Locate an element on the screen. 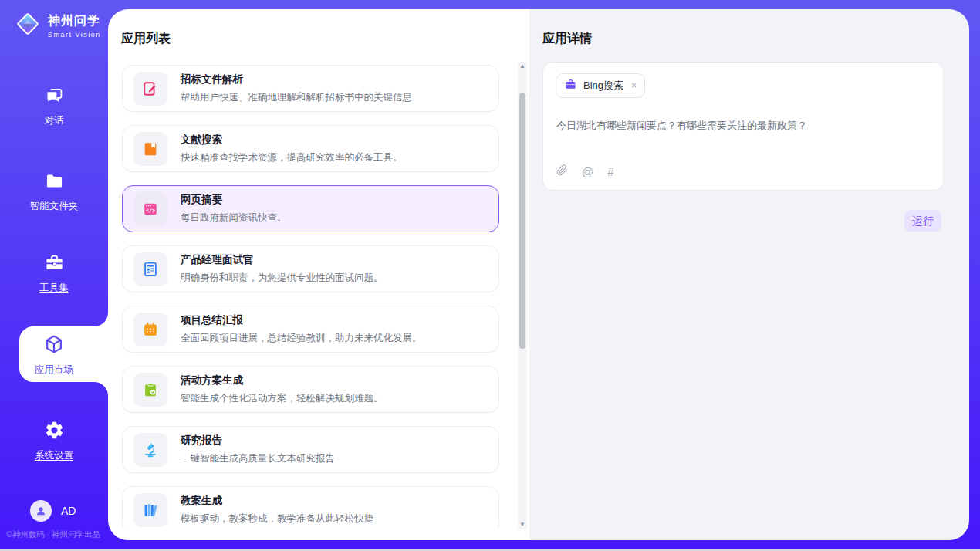 This screenshot has width=980, height=551. chat-icon is located at coordinates (54, 102).